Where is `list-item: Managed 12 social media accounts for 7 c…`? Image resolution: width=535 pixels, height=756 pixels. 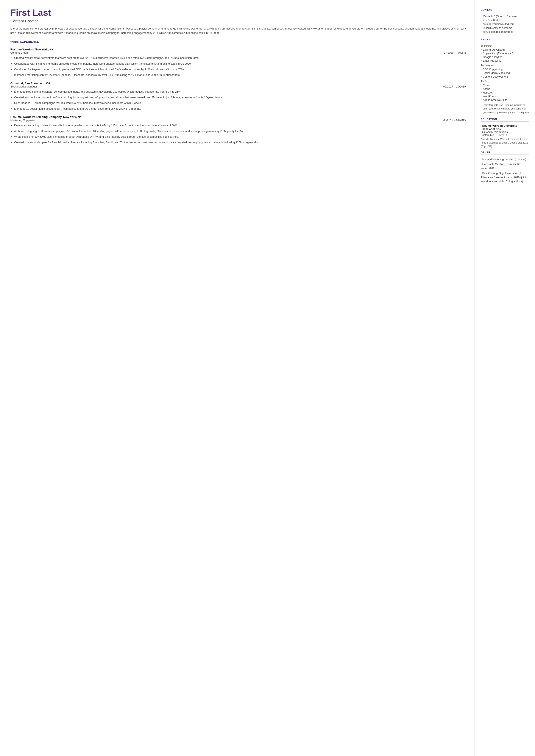
list-item: Managed 12 social media accounts for 7 c… is located at coordinates (240, 109).